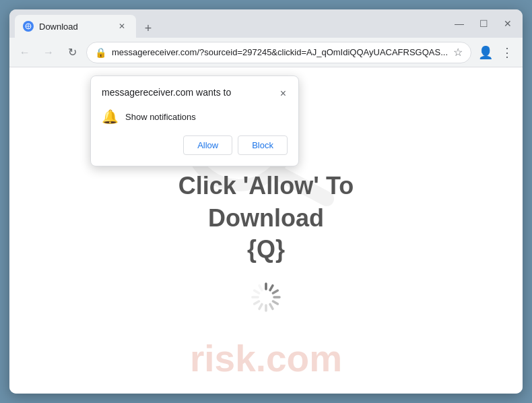  What do you see at coordinates (266, 244) in the screenshot?
I see `main-content: Click 'Allow' To Download {Q}` at bounding box center [266, 244].